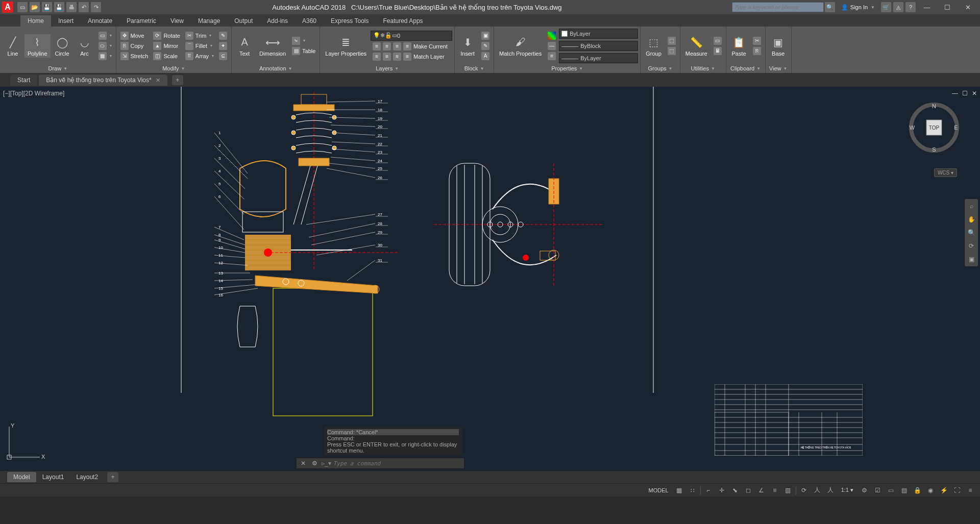 This screenshot has width=980, height=524. I want to click on lock-ui-icon: 🔒, so click(917, 490).